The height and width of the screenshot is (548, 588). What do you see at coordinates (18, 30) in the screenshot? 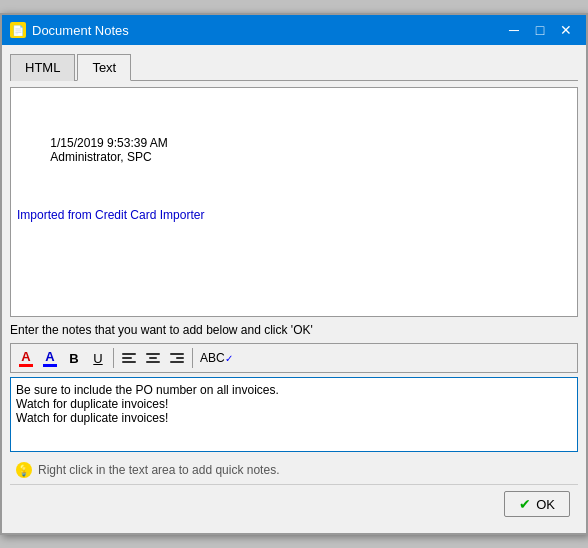
I see `window-icon: 📄` at bounding box center [18, 30].